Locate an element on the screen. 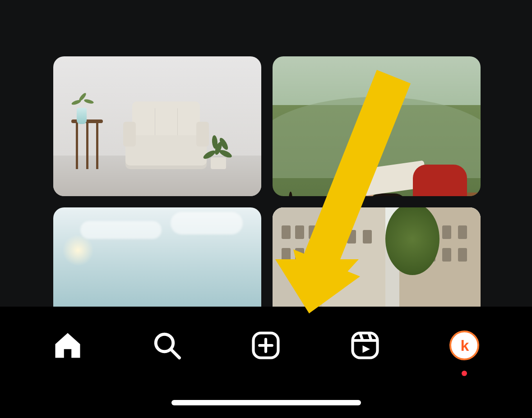 The image size is (532, 418). home-icon is located at coordinates (68, 345).